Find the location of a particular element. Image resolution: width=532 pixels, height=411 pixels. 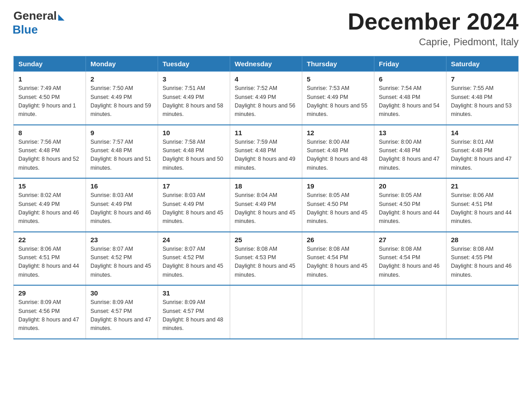

col-friday: Friday is located at coordinates (410, 64).